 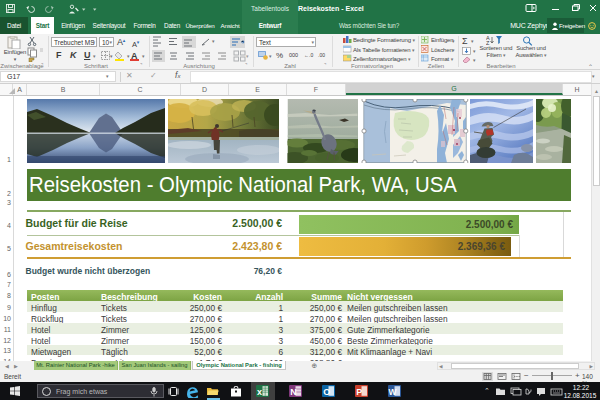 I want to click on svg-text: O, so click(x=326, y=392).